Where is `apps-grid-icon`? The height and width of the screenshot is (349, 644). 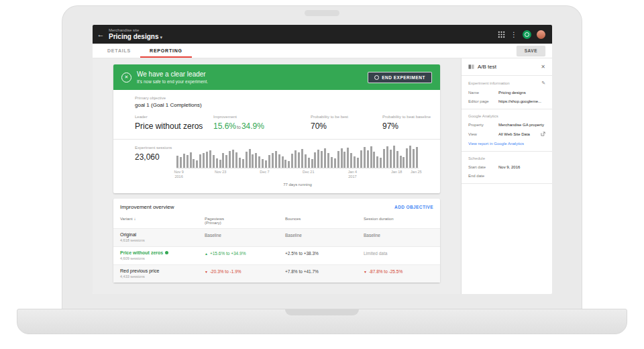
apps-grid-icon is located at coordinates (502, 35).